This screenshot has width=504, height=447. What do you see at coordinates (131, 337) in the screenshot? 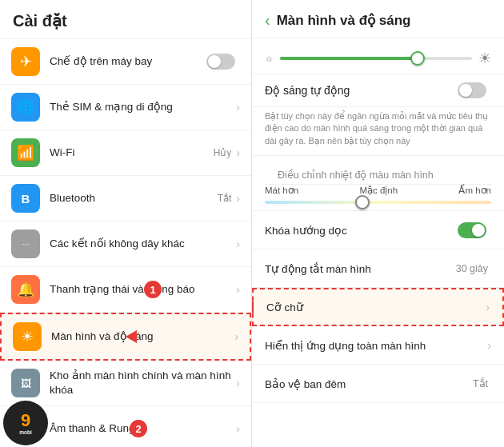
I see `arrow-screen-icon` at bounding box center [131, 337].